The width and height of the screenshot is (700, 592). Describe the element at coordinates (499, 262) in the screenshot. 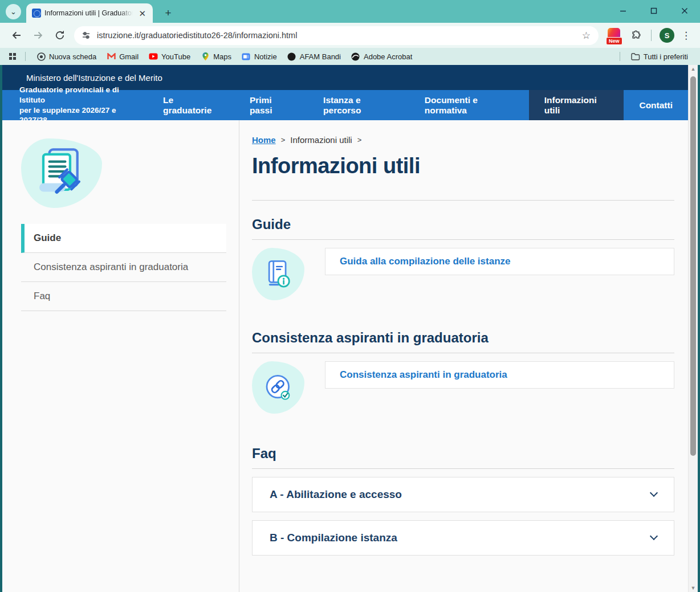

I see `guide-link-card: Guida alla compilazione delle istanze` at that location.